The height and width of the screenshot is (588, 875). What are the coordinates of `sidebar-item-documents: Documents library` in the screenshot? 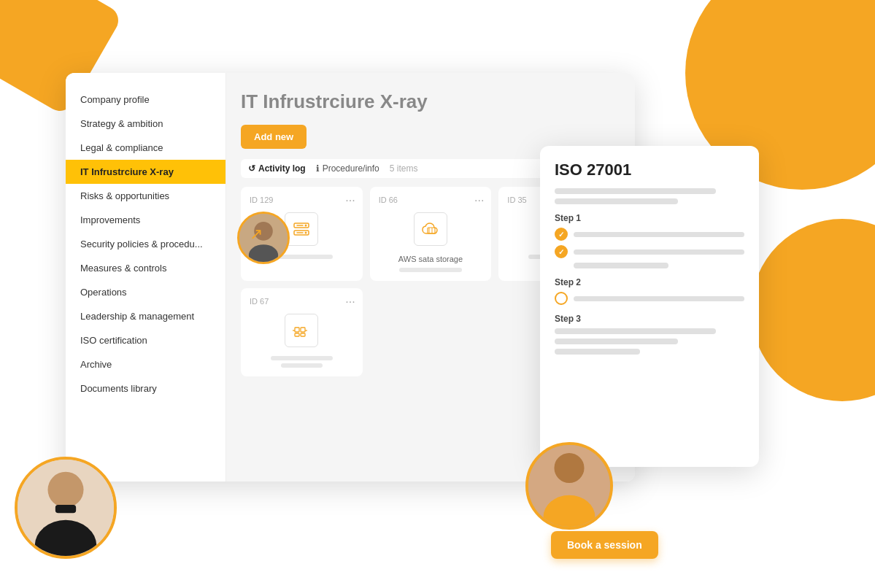 It's located at (146, 388).